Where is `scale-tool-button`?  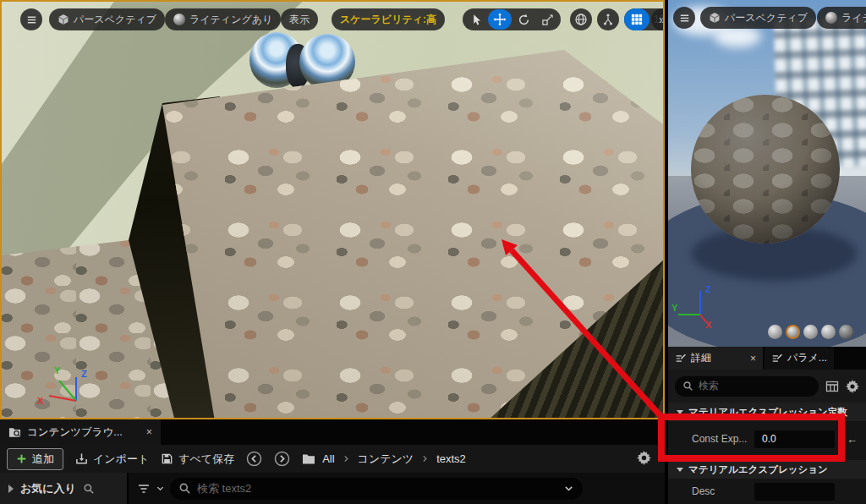 scale-tool-button is located at coordinates (547, 19).